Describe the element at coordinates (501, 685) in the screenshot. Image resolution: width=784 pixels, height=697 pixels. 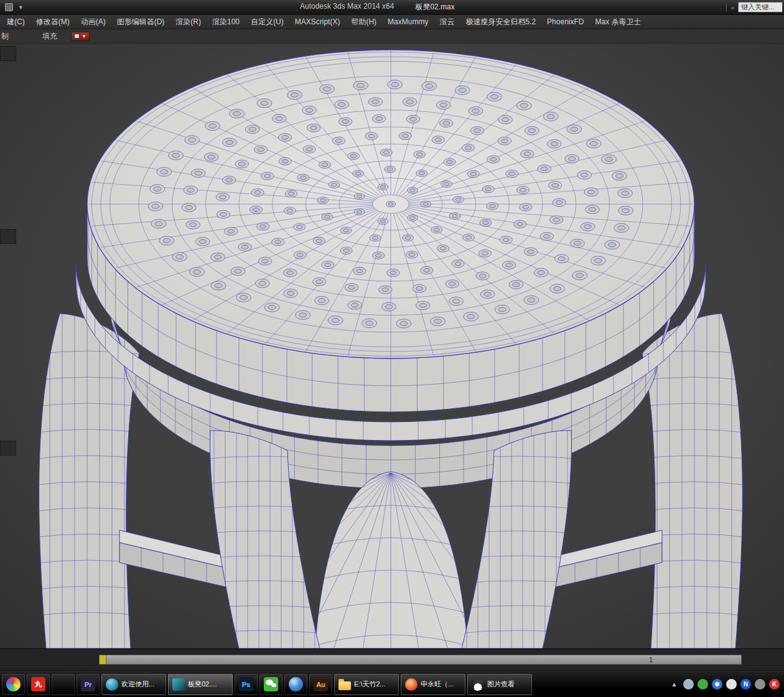
I see `window-label: 图片查看` at that location.